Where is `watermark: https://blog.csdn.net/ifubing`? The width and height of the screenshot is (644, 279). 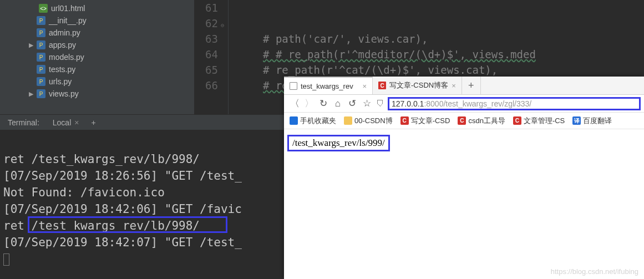
watermark: https://blog.csdn.net/ifubing is located at coordinates (595, 272).